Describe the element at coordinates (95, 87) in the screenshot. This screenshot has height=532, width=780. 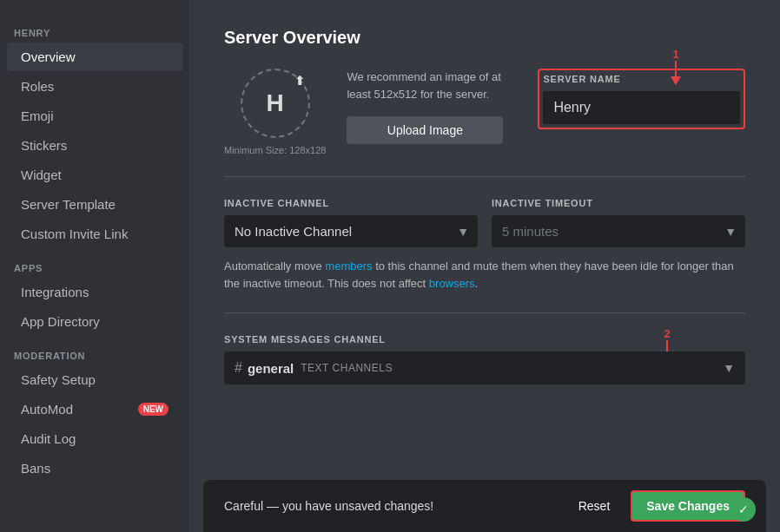
I see `sidebar-item-roles: Roles` at that location.